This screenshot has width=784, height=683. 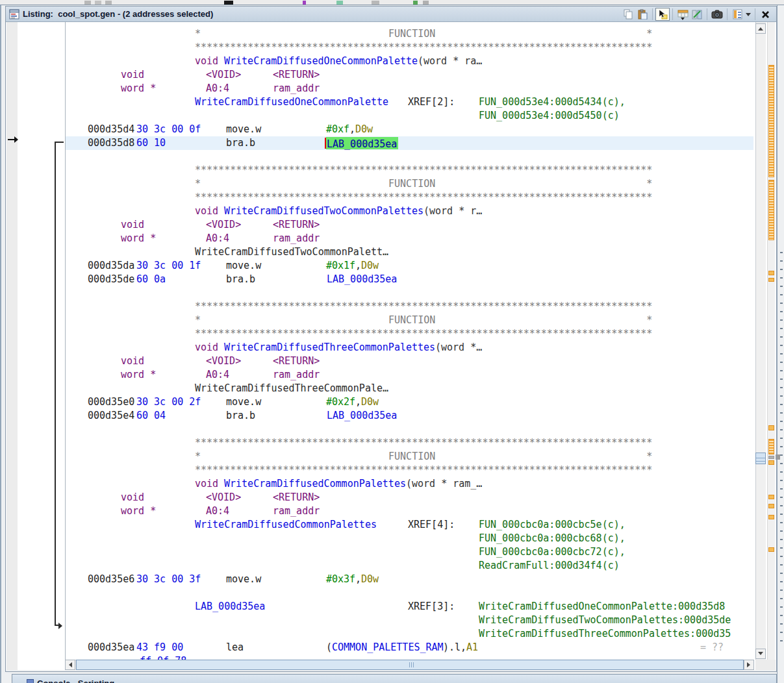 I want to click on listing-field: ****************************************…, so click(x=424, y=197).